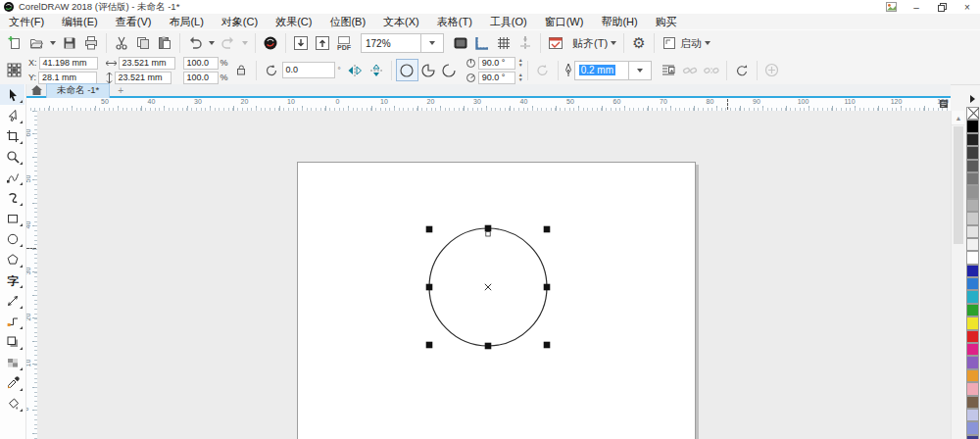  I want to click on menu-item: 查看(V), so click(133, 22).